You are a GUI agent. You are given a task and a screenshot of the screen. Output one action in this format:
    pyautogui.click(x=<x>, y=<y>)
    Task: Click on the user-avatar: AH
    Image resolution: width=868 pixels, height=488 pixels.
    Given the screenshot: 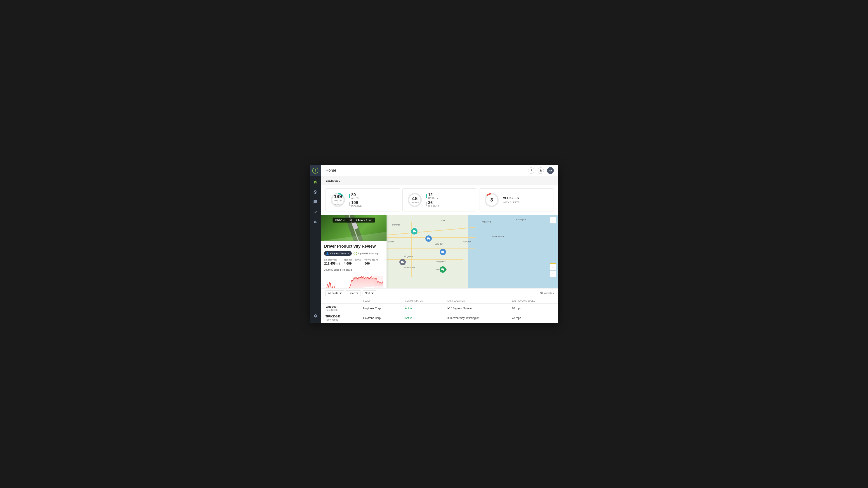 What is the action you would take?
    pyautogui.click(x=551, y=170)
    